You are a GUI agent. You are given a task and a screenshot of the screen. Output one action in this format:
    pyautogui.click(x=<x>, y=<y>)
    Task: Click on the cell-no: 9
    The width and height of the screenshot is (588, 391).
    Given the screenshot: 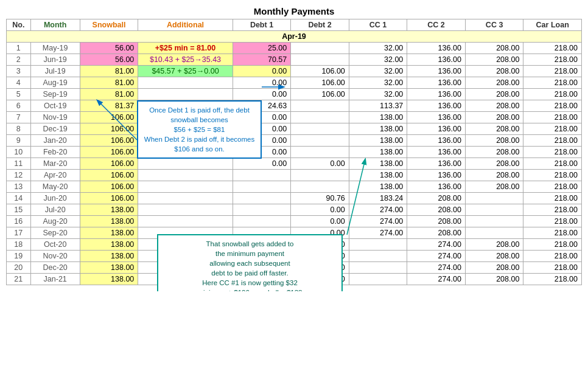 What is the action you would take?
    pyautogui.click(x=19, y=141)
    